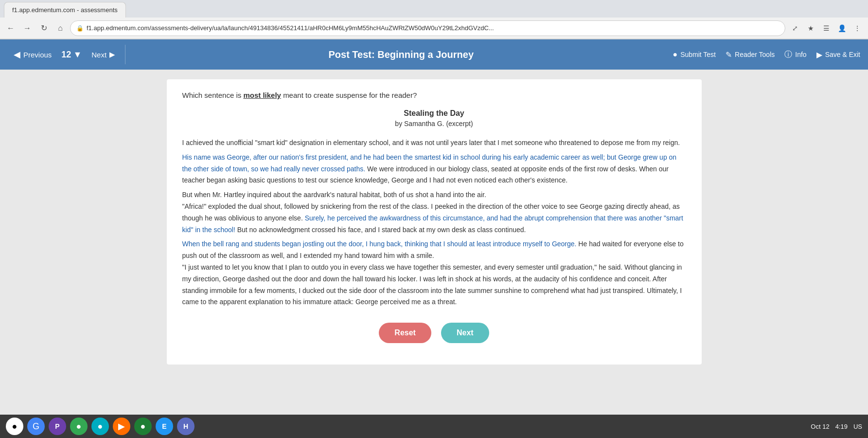 Image resolution: width=868 pixels, height=438 pixels. Describe the element at coordinates (112, 55) in the screenshot. I see `next-arrow-icon: ▶` at that location.